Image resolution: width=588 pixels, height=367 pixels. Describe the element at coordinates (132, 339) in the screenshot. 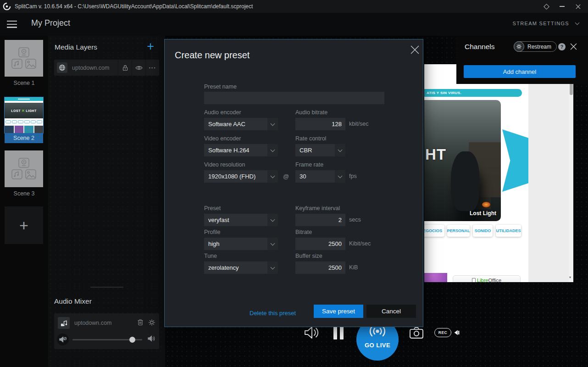

I see `volume-knob` at that location.